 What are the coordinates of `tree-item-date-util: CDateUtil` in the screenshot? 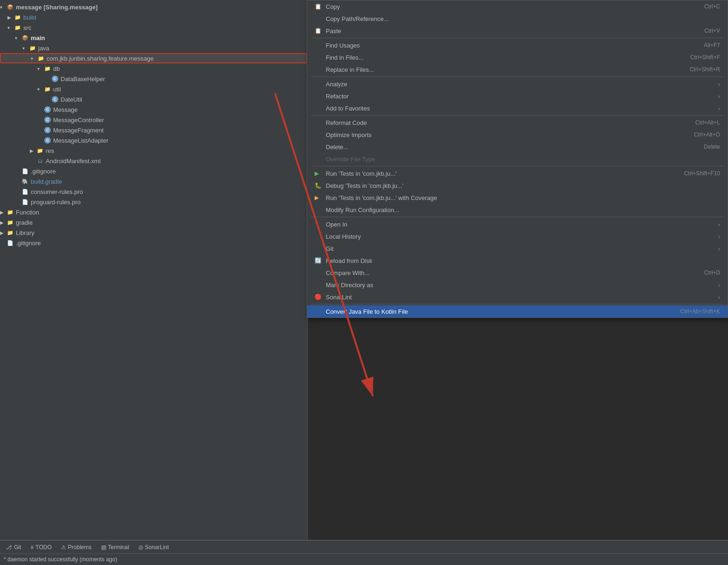 It's located at (154, 99).